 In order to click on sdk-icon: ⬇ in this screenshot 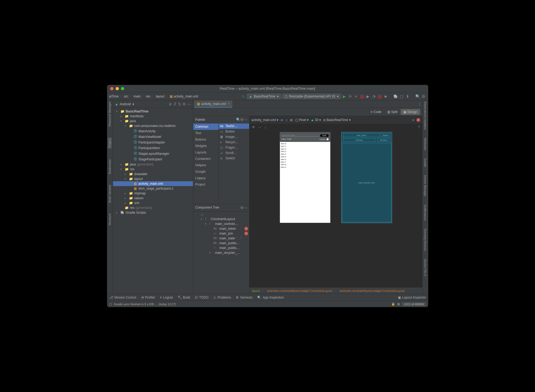, I will do `click(408, 96)`.